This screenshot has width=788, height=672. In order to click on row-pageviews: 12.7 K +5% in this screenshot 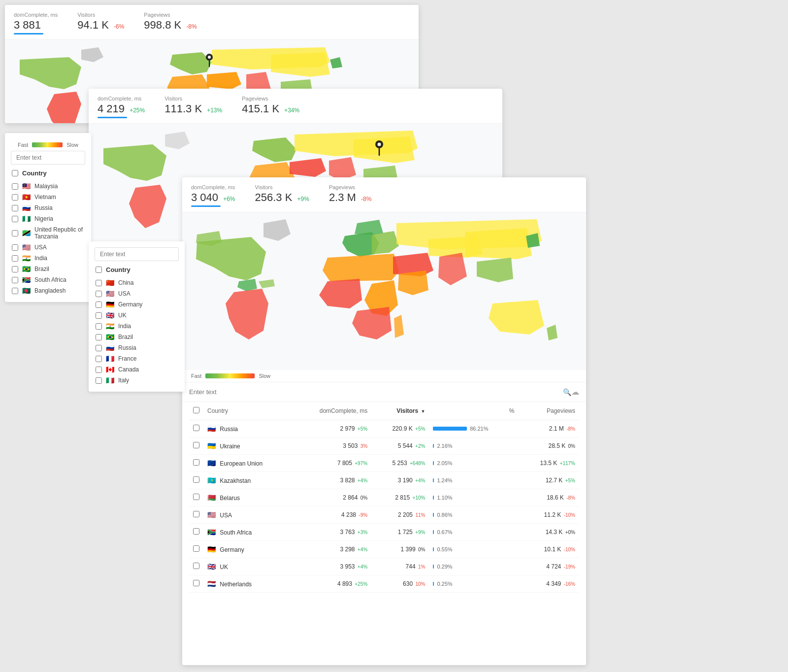, I will do `click(549, 481)`.